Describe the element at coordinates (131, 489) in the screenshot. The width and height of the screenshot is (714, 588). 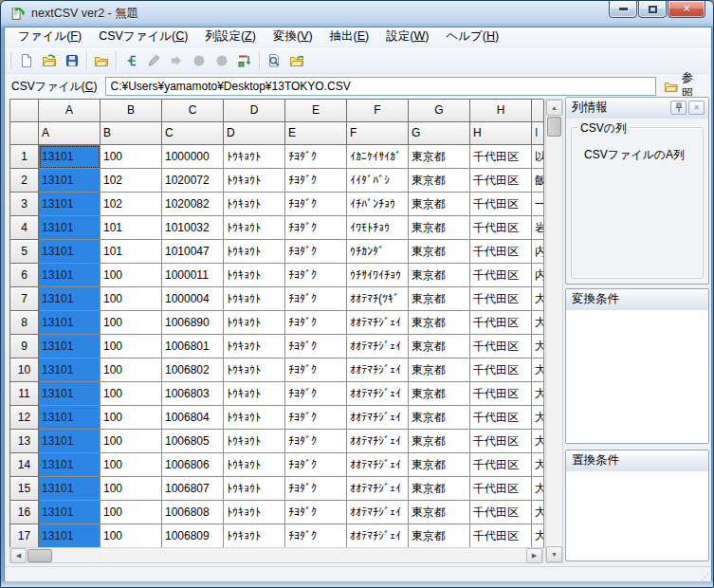
I see `cell-B-15: 100` at that location.